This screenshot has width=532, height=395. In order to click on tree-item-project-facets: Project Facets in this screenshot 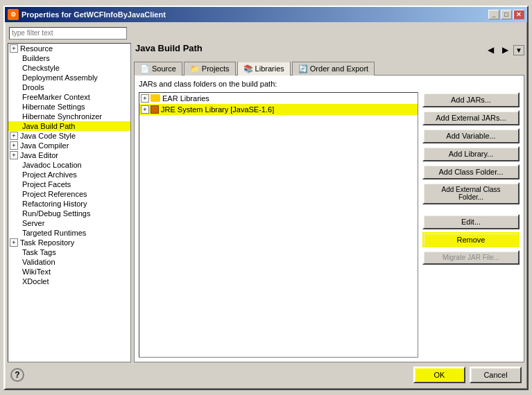, I will do `click(69, 184)`.